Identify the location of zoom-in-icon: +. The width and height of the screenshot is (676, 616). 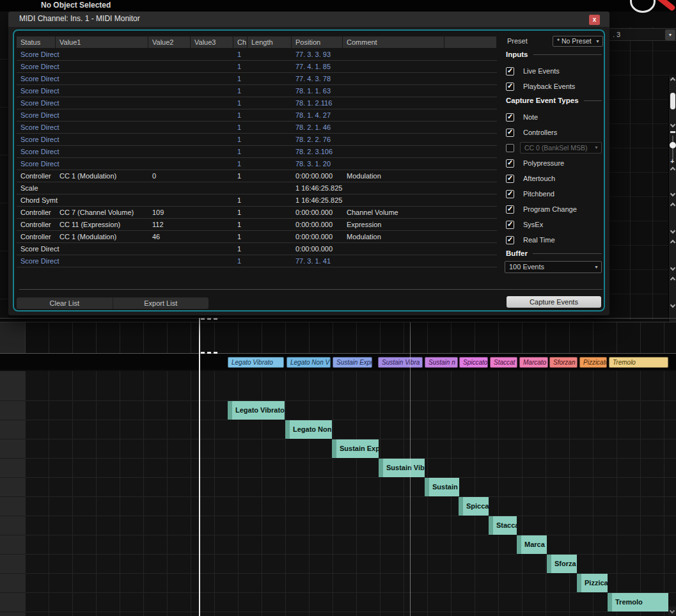
(673, 161).